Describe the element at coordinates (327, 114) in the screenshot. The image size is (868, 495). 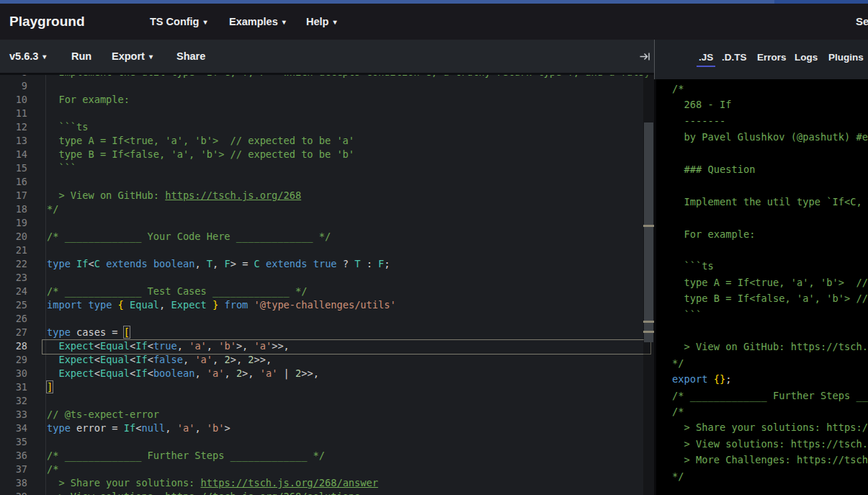
I see `editor-line-11: 11` at that location.